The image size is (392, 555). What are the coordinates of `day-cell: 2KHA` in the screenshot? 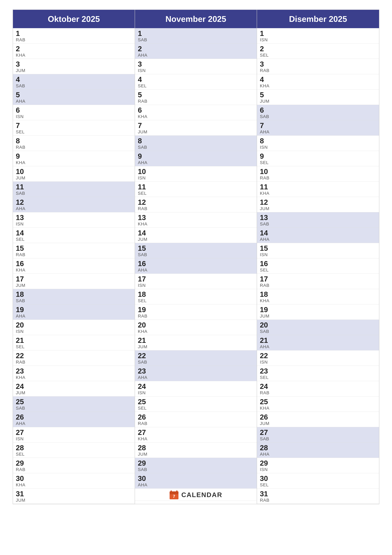 It's located at (74, 51).